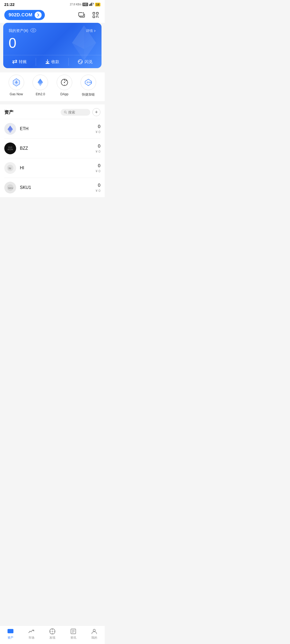 This screenshot has height=644, width=290. Describe the element at coordinates (23, 31) in the screenshot. I see `asset-label: 我的资产(¥)` at that location.